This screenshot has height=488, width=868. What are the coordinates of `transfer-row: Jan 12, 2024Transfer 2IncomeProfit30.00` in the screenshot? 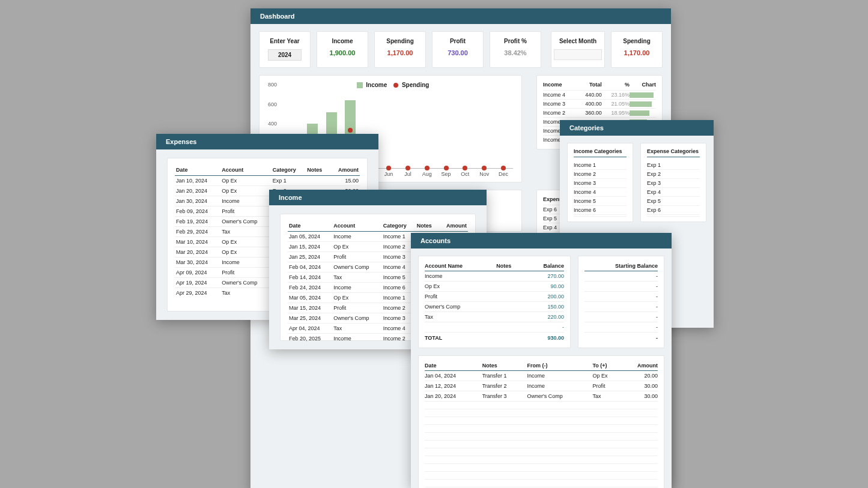 It's located at (541, 387).